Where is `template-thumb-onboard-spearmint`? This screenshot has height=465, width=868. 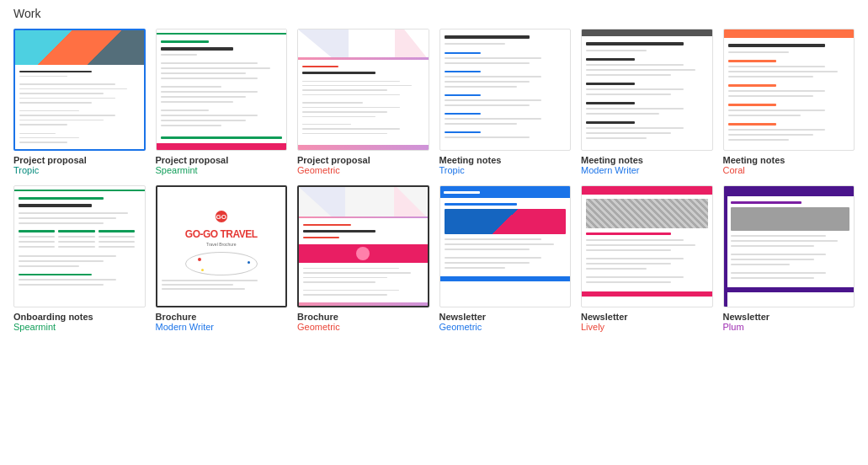
template-thumb-onboard-spearmint is located at coordinates (79, 246).